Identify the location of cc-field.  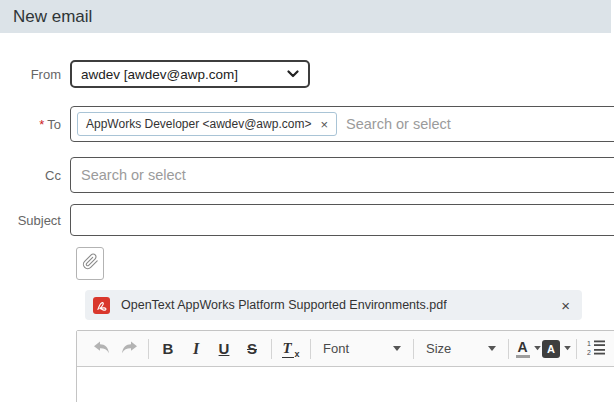
(342, 175).